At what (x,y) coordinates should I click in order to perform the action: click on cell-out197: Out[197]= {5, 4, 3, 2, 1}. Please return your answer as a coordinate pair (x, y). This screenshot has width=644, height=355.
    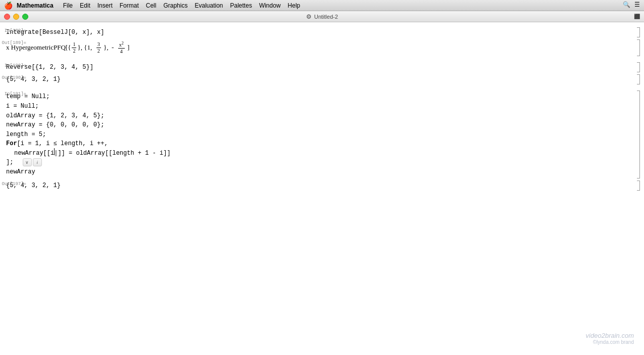
    Looking at the image, I should click on (322, 186).